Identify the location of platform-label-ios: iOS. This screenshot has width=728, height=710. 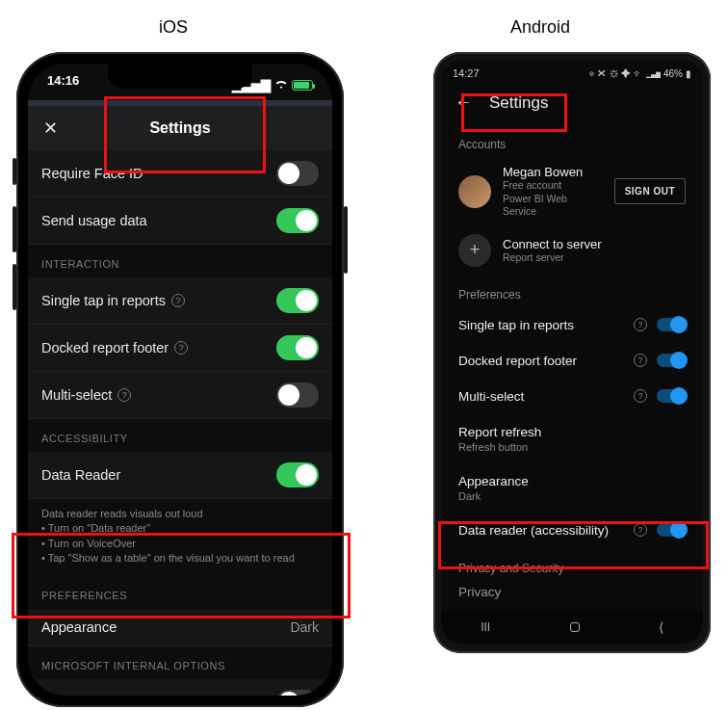
(173, 27).